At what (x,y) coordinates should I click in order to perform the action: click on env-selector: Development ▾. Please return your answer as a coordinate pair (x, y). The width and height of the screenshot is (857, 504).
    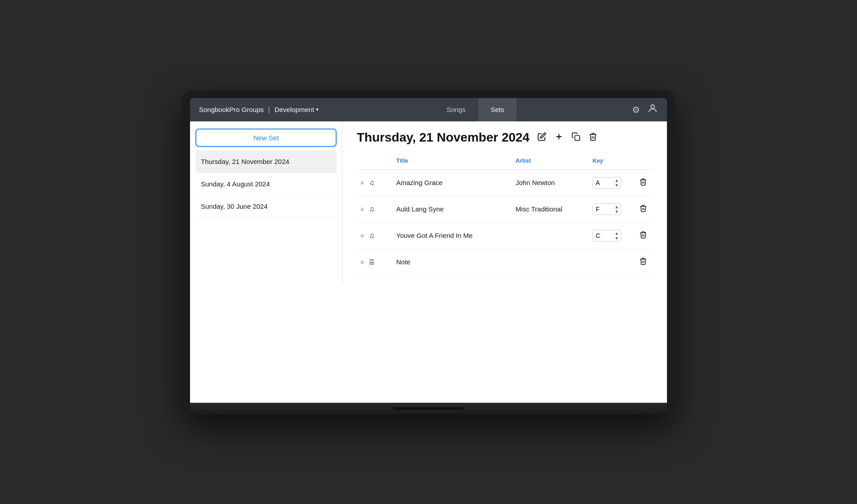
    Looking at the image, I should click on (296, 109).